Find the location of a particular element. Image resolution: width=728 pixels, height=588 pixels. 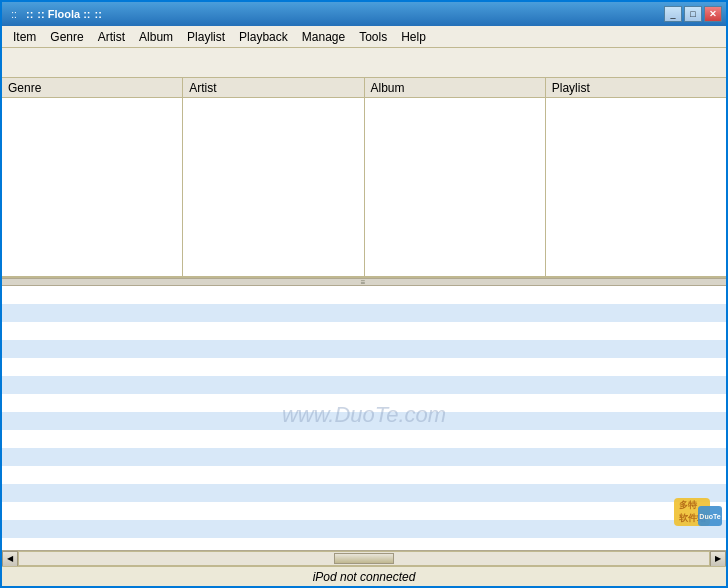

artist-column-content is located at coordinates (273, 187).